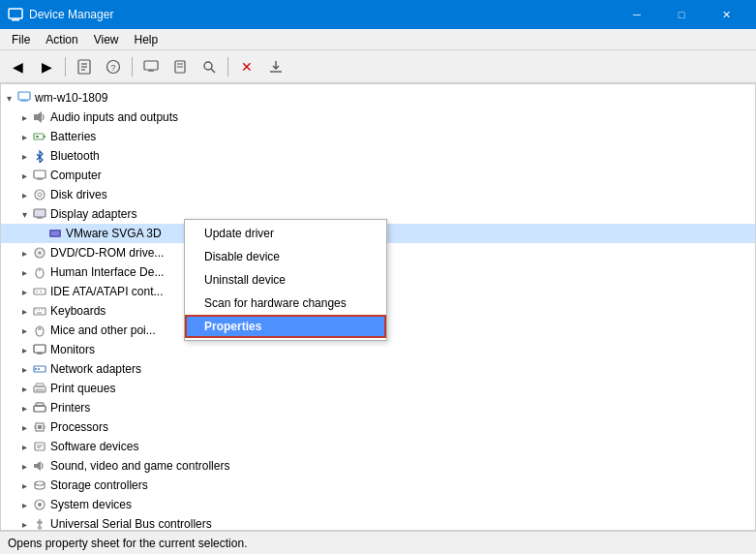  What do you see at coordinates (286, 233) in the screenshot?
I see `context-menu-update-driver: Update driver` at bounding box center [286, 233].